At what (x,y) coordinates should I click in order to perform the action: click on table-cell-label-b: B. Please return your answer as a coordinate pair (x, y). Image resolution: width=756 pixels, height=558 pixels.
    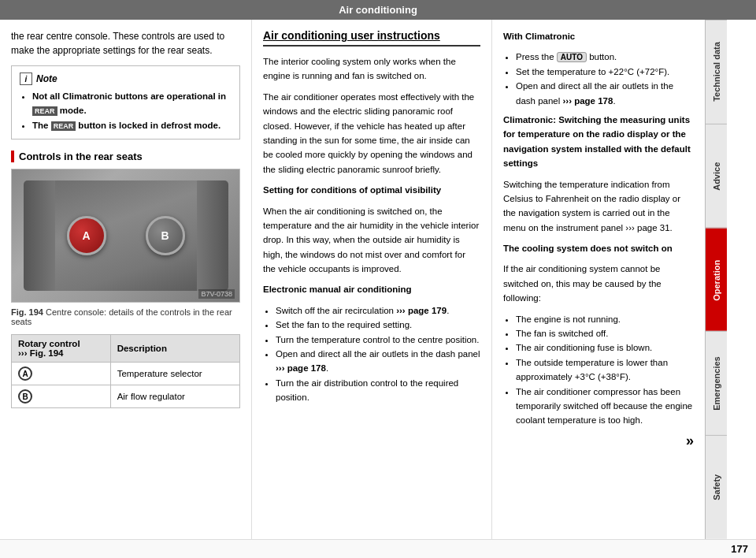
    Looking at the image, I should click on (61, 397).